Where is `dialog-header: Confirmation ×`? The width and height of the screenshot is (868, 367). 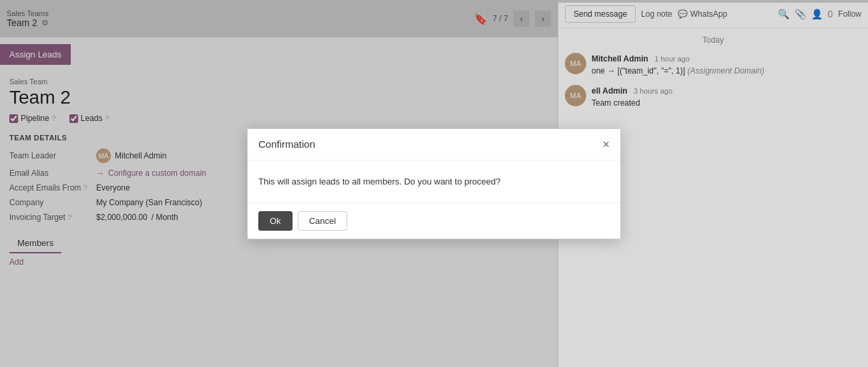 dialog-header: Confirmation × is located at coordinates (434, 144).